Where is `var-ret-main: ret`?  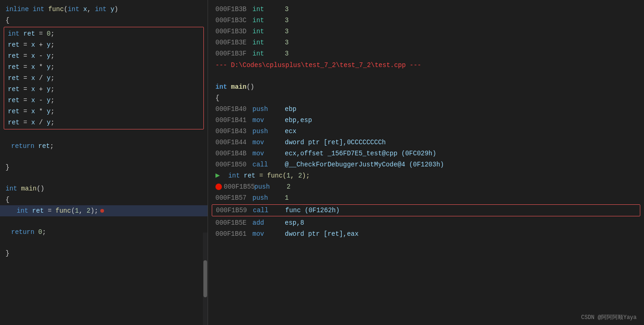
var-ret-main: ret is located at coordinates (38, 211).